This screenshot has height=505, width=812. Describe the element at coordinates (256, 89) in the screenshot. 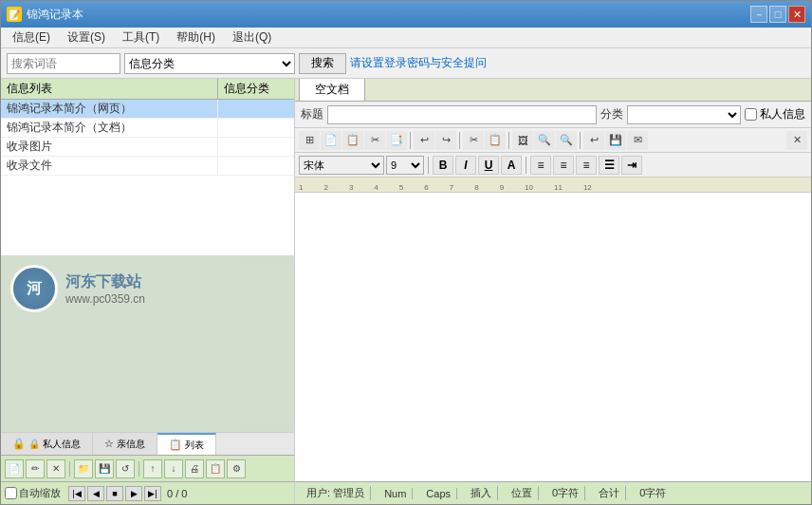

I see `col-category-header: 信息分类` at that location.